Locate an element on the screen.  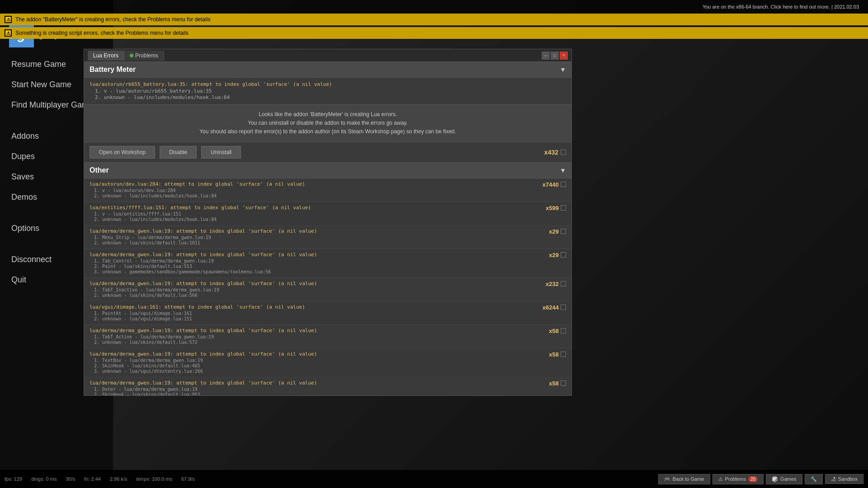
error-item-8: lua/derma/derma_gwen.lua:19: attempt to … is located at coordinates (328, 363).